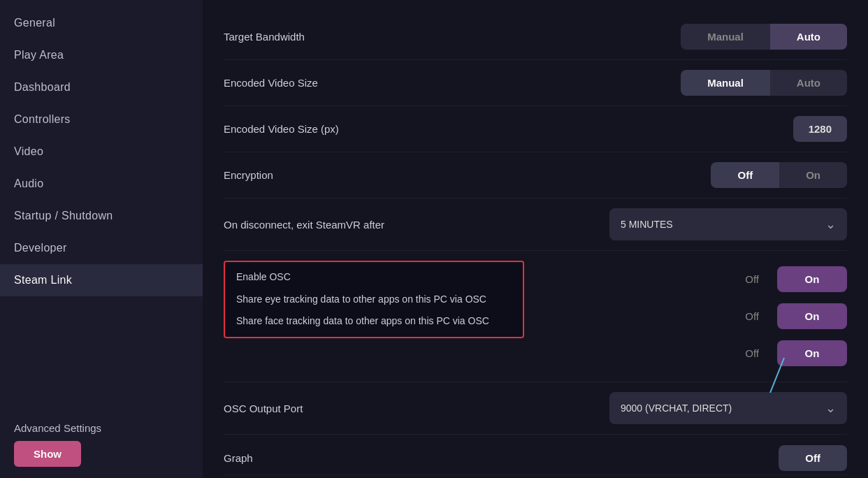 This screenshot has height=478, width=868. What do you see at coordinates (813, 175) in the screenshot?
I see `encryption-on-btn: On` at bounding box center [813, 175].